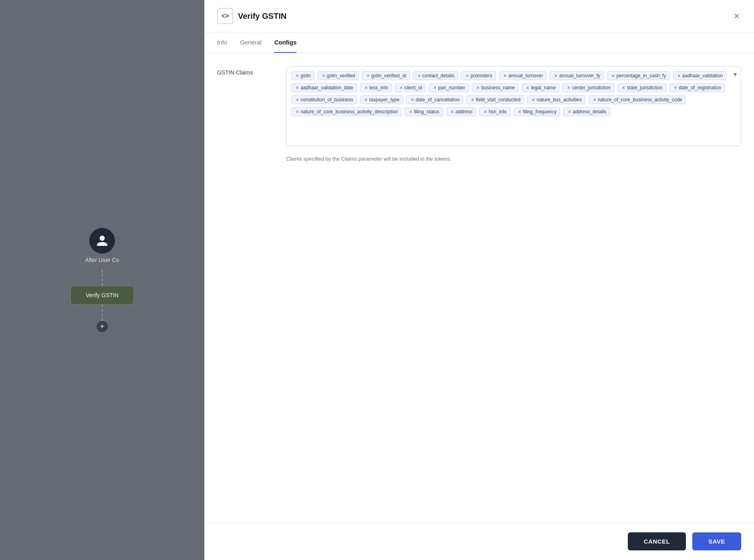 The height and width of the screenshot is (560, 754). What do you see at coordinates (305, 76) in the screenshot?
I see `claim-tag-label: gstin` at bounding box center [305, 76].